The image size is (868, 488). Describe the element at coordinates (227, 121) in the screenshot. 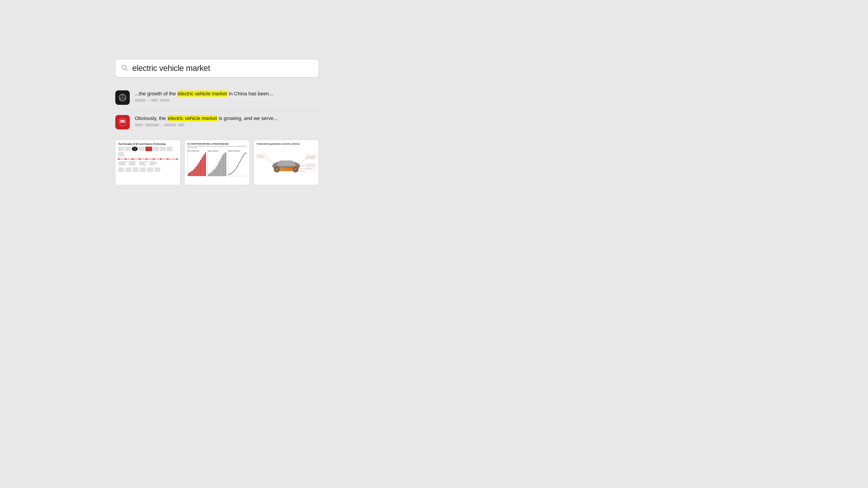

I see `result-content-2: Obviously, the electric vehicle market i…` at that location.